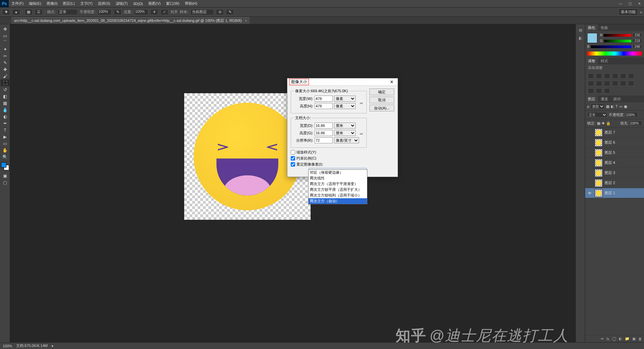  I want to click on tab-close-icon: ×, so click(246, 21).